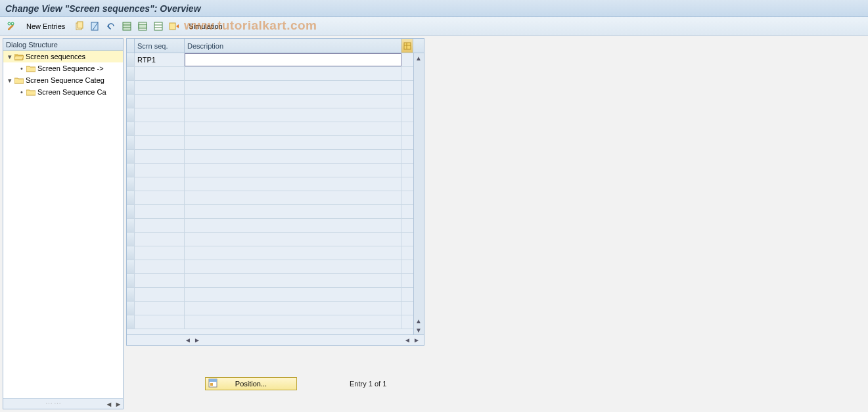 This screenshot has width=868, height=412. What do you see at coordinates (270, 60) in the screenshot?
I see `table-row: RTP1` at bounding box center [270, 60].